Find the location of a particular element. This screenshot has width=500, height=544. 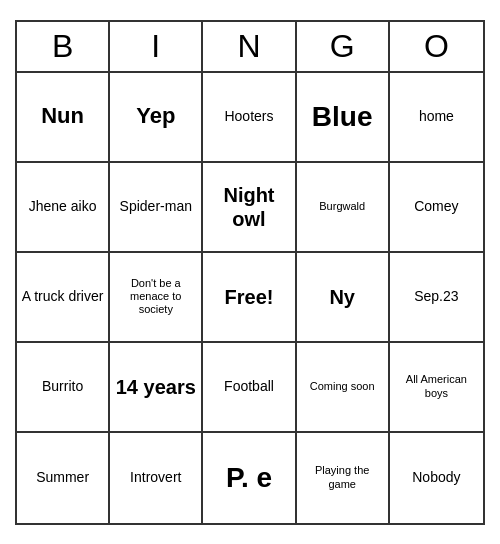

bingo-cell-6: Spider-man is located at coordinates (156, 208).